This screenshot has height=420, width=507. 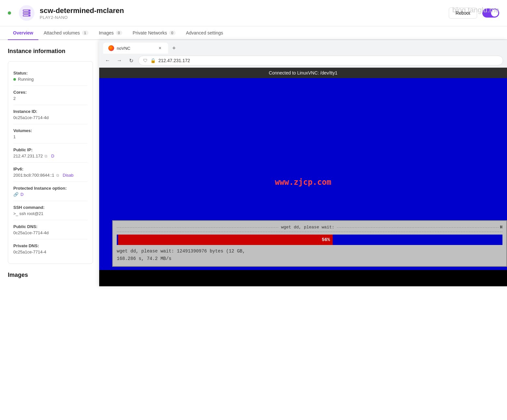 What do you see at coordinates (50, 131) in the screenshot?
I see `volumes-label: Volumes:` at bounding box center [50, 131].